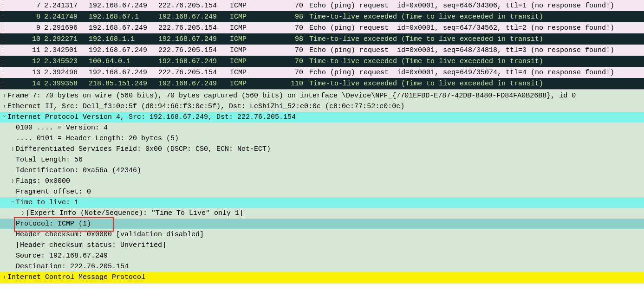 The width and height of the screenshot is (644, 297). What do you see at coordinates (25, 84) in the screenshot?
I see `col-no: 14` at bounding box center [25, 84].